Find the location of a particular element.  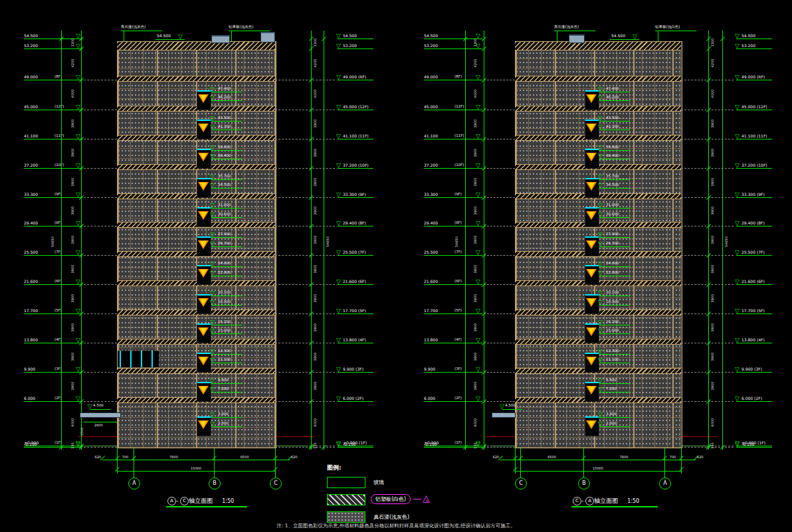

floor-label: (7F) is located at coordinates (458, 252).